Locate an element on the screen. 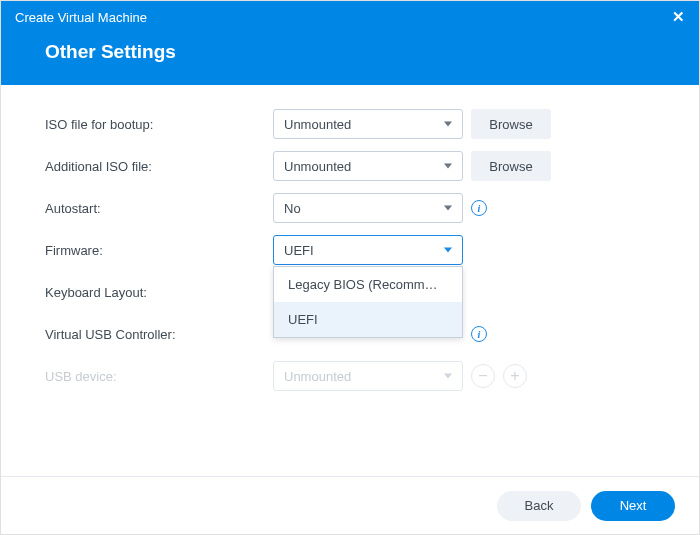 The image size is (700, 535). label-autostart: Autostart: is located at coordinates (159, 208).